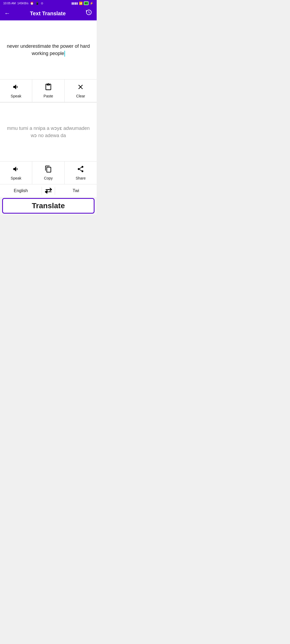 The image size is (290, 644). Describe the element at coordinates (48, 170) in the screenshot. I see `copy-icon` at that location.